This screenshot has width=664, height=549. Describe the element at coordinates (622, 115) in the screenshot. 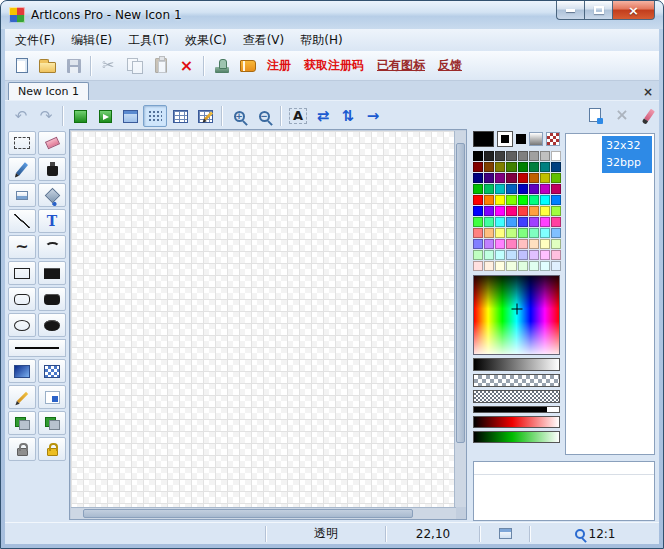

I see `delete-format-button: ×` at that location.